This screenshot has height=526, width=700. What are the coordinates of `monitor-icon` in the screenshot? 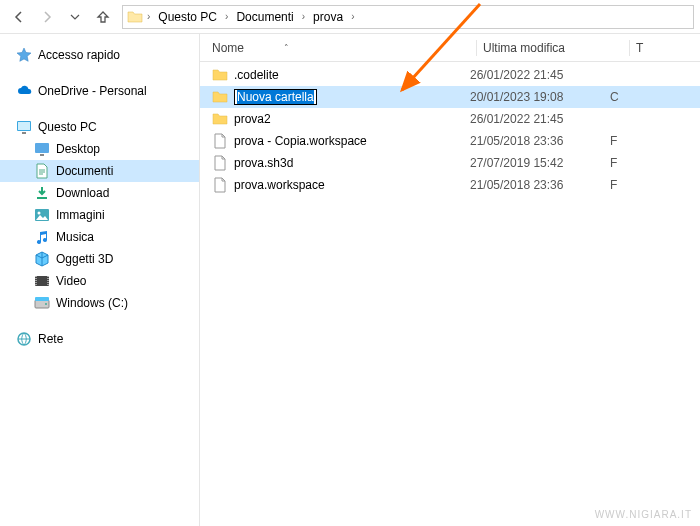 It's located at (24, 127).